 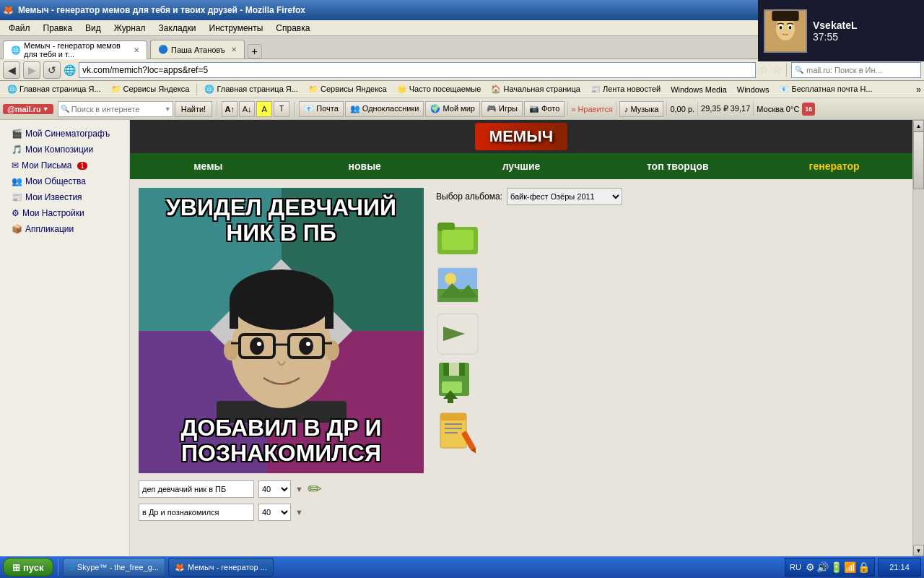 What do you see at coordinates (544, 109) in the screenshot?
I see `photo-button: 📷 Фото` at bounding box center [544, 109].